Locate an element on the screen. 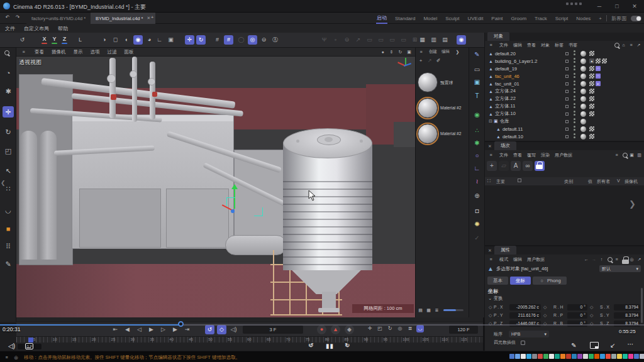 This screenshot has height=362, width=644. eyedropper-icon: ✐ is located at coordinates (438, 61).